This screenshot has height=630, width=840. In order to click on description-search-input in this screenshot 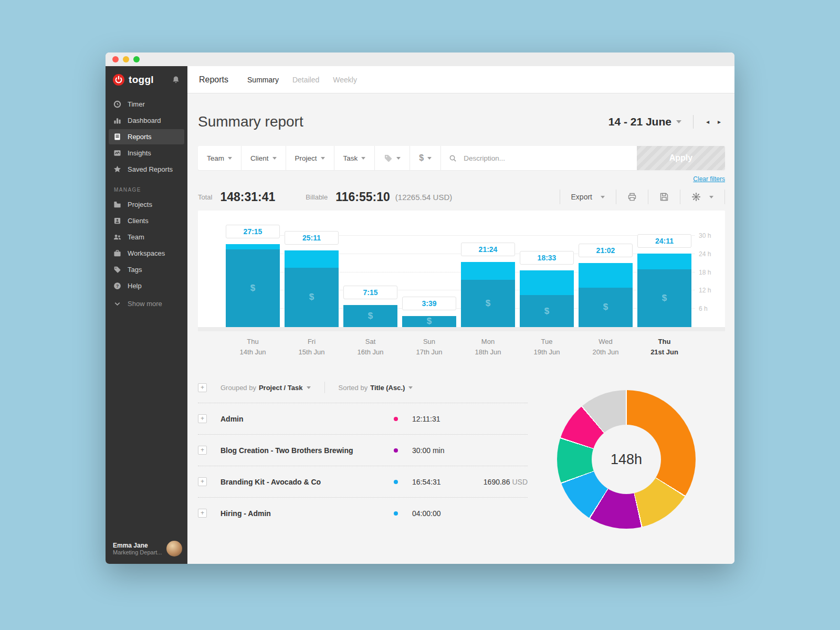, I will do `click(546, 159)`.